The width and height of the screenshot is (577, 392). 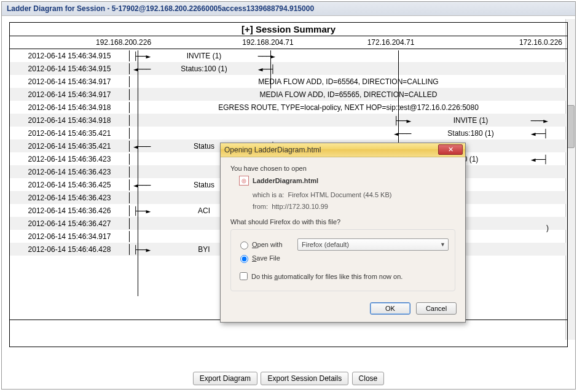 I want to click on ip-col-1: 192.168.200.226, so click(x=151, y=42).